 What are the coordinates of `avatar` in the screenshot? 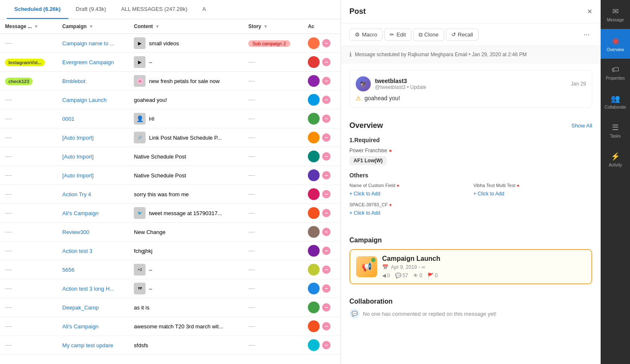 It's located at (314, 43).